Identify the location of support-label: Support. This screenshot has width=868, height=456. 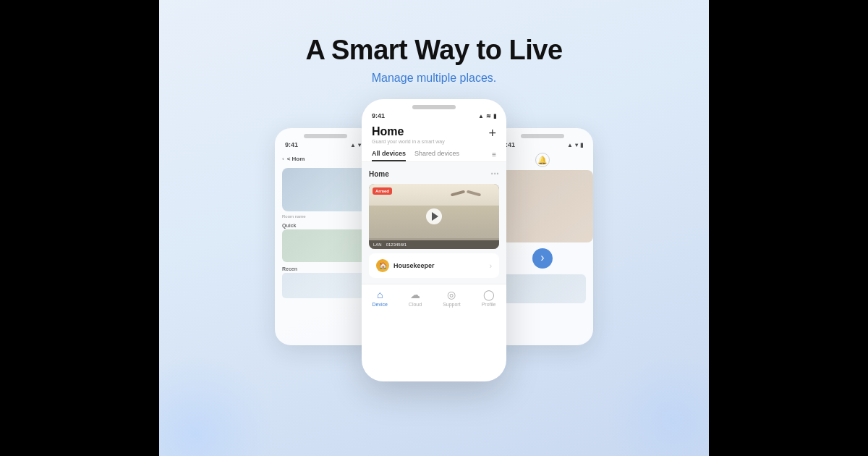
(451, 304).